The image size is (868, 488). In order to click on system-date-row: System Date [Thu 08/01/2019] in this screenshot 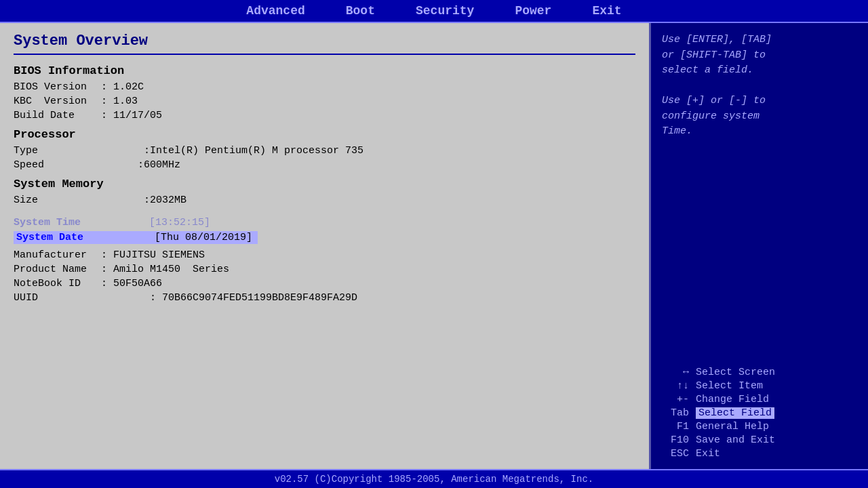, I will do `click(324, 237)`.